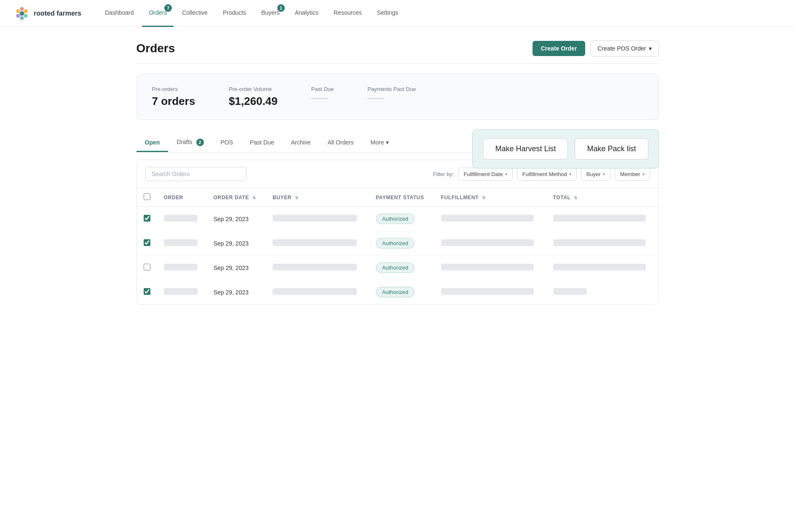 The height and width of the screenshot is (532, 795). I want to click on col-order-date: ORDER DATE ⇅, so click(236, 198).